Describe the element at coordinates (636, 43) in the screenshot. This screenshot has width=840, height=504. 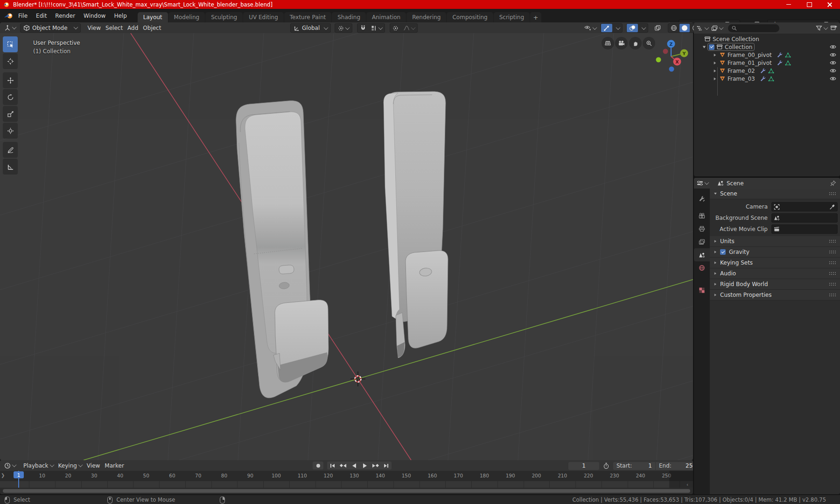
I see `pan-view-button` at that location.